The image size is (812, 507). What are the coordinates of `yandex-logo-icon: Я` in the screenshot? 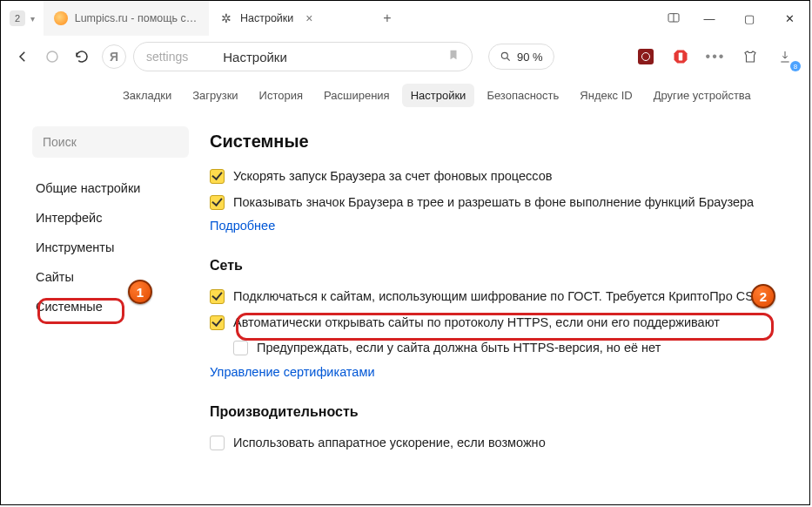 It's located at (114, 57).